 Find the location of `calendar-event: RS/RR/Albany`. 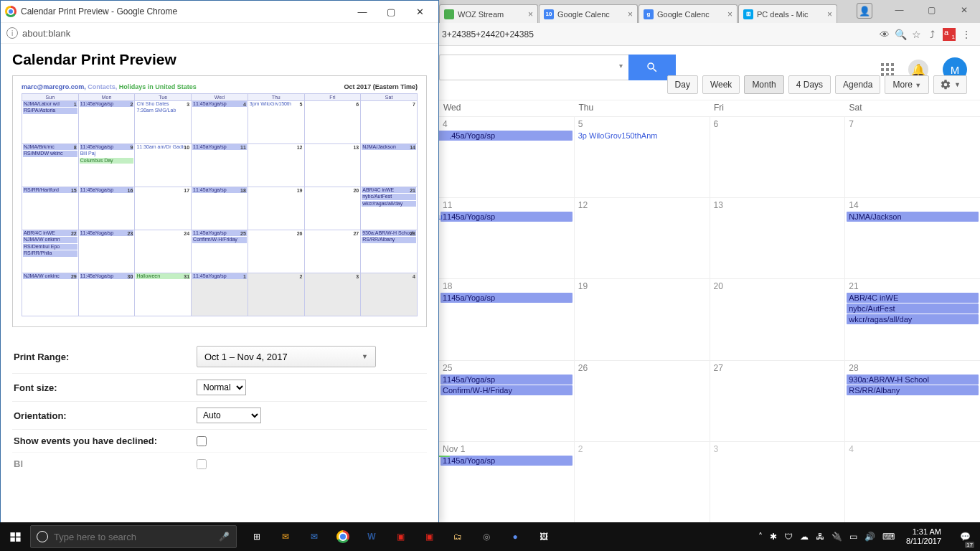

calendar-event: RS/RR/Albany is located at coordinates (913, 390).